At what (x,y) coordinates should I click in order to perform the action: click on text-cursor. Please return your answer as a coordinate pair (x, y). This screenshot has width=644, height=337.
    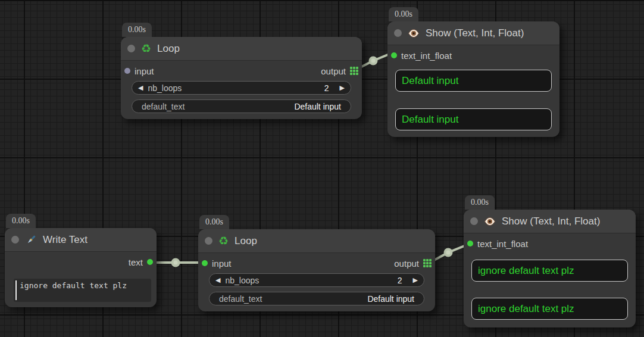
    Looking at the image, I should click on (16, 291).